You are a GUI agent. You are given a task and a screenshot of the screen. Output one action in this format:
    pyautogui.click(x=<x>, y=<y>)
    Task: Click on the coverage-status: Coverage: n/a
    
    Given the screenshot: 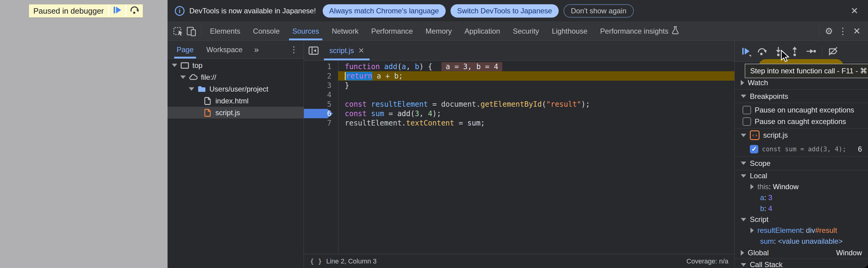 What is the action you would take?
    pyautogui.click(x=708, y=262)
    